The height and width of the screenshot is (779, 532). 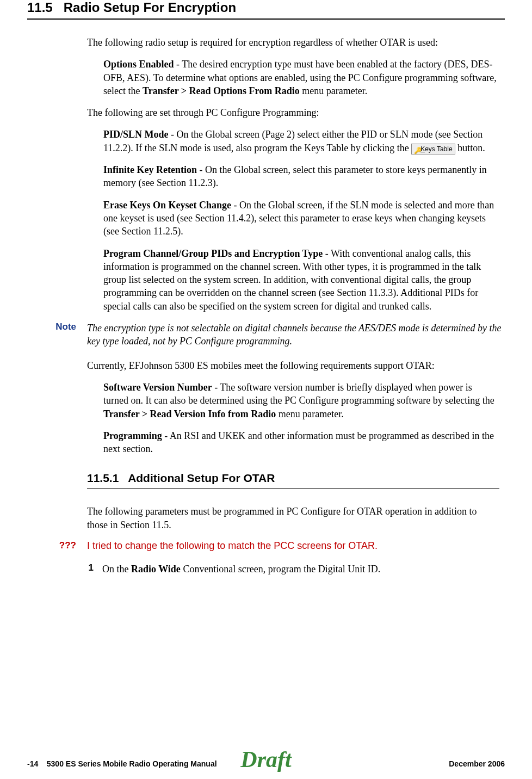 I want to click on intro-para: The following radio setup is required fo…, so click(x=293, y=42).